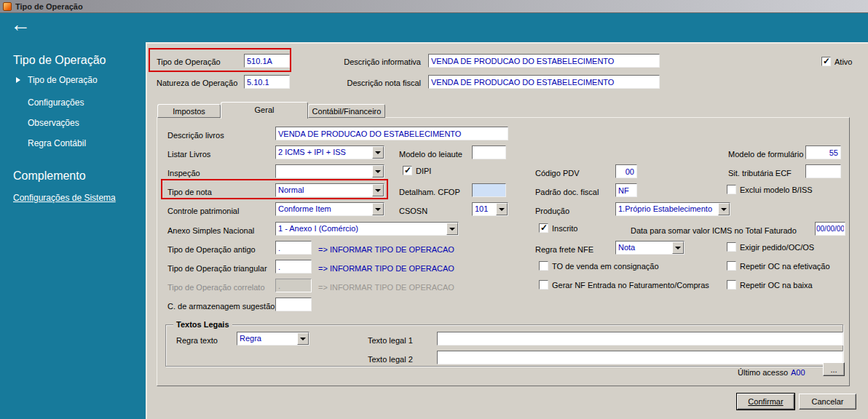 Image resolution: width=868 pixels, height=419 pixels. What do you see at coordinates (430, 192) in the screenshot?
I see `detalham-cfop-label: Detalham. CFOP` at bounding box center [430, 192].